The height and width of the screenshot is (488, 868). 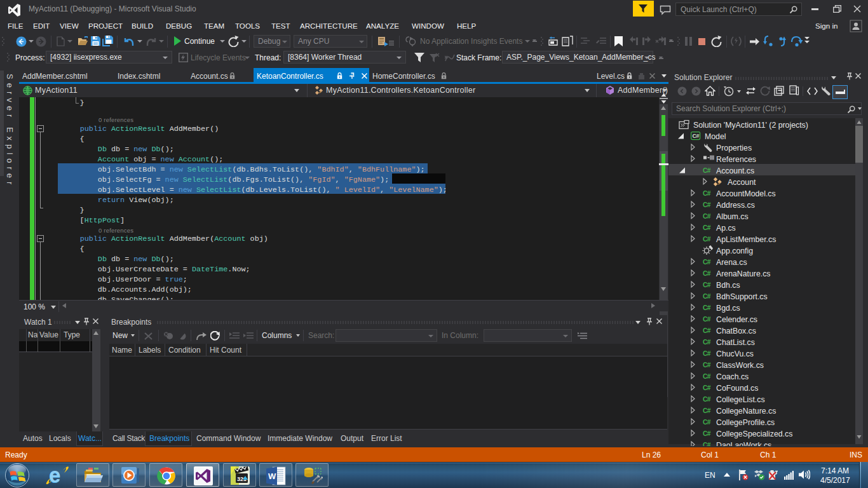 I want to click on svg-text: Album.cs, so click(x=732, y=217).